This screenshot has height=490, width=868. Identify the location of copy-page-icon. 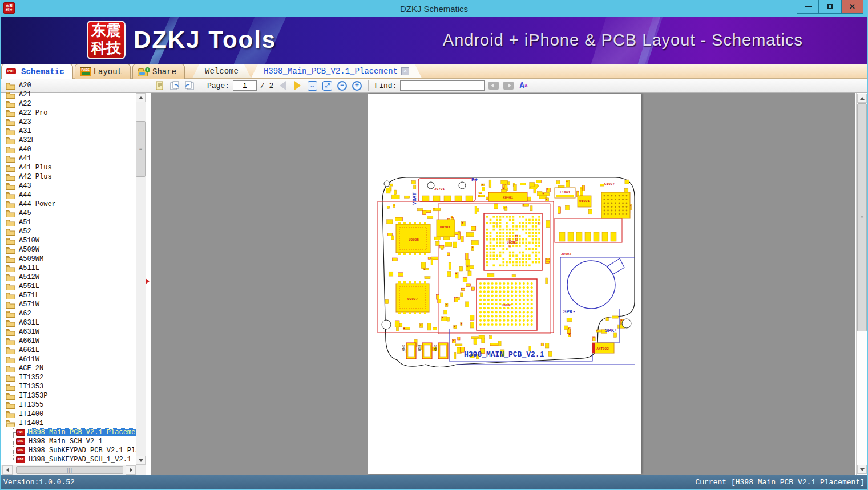
(160, 86).